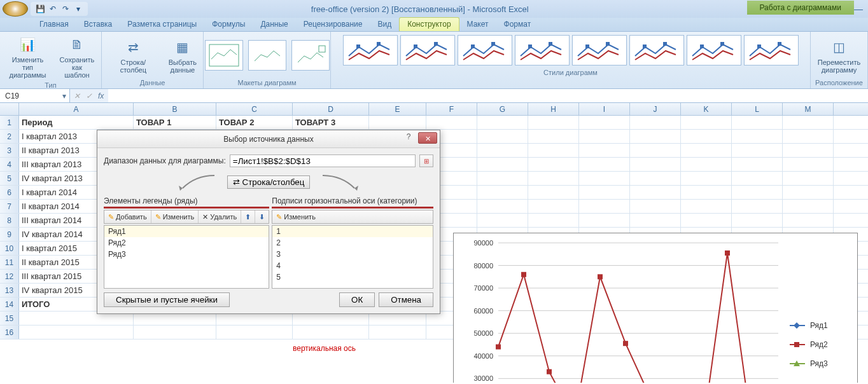  Describe the element at coordinates (10, 109) in the screenshot. I see `select-all-corner` at that location.